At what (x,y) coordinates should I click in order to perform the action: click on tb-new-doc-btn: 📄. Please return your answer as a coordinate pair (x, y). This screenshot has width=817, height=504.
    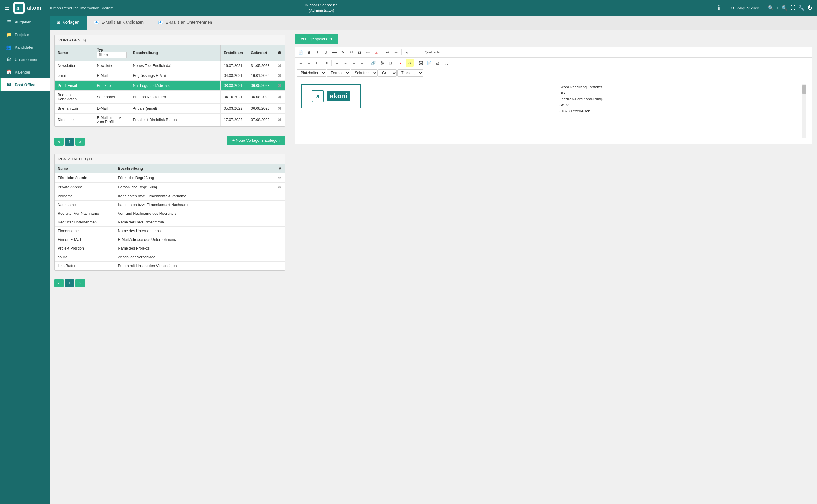
    Looking at the image, I should click on (301, 52).